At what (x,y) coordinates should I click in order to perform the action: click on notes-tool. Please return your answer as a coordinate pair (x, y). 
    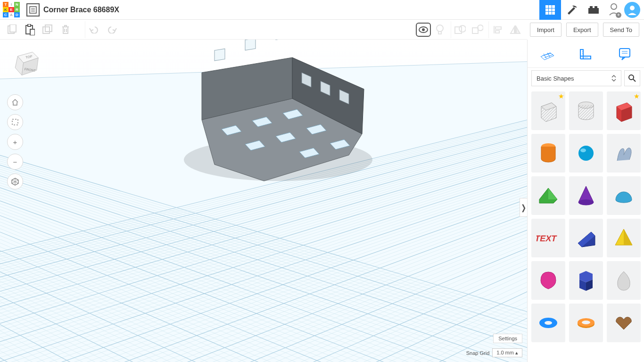
    Looking at the image, I should click on (625, 54).